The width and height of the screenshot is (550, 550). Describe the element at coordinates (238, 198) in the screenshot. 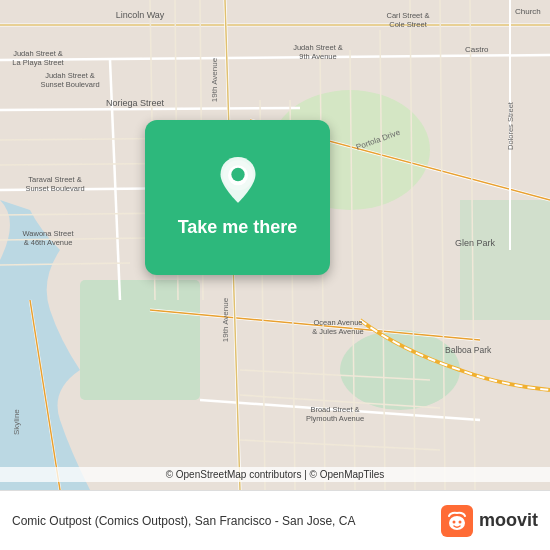

I see `action-card: Take me there` at that location.